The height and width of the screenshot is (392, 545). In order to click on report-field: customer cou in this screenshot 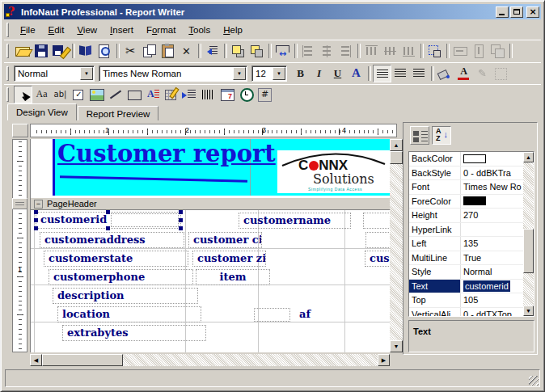, I will do `click(377, 259)`.